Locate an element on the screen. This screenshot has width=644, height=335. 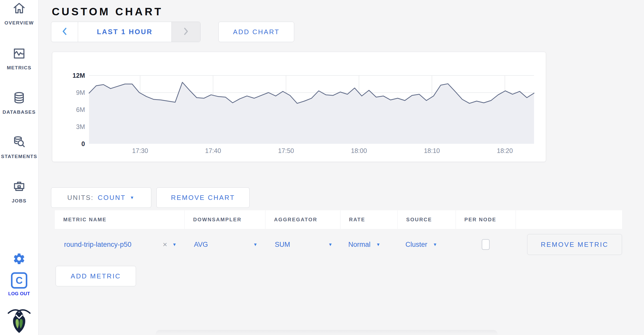
svg-text: 18:00 is located at coordinates (359, 151).